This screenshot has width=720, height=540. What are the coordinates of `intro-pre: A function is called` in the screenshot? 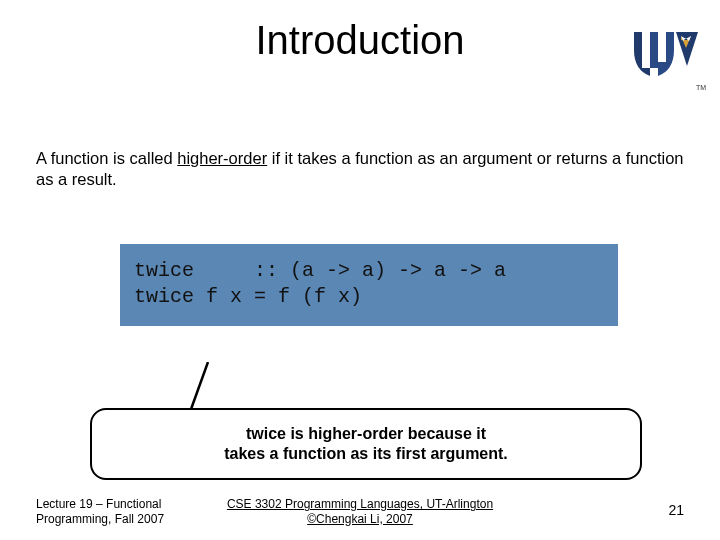 It's located at (106, 158).